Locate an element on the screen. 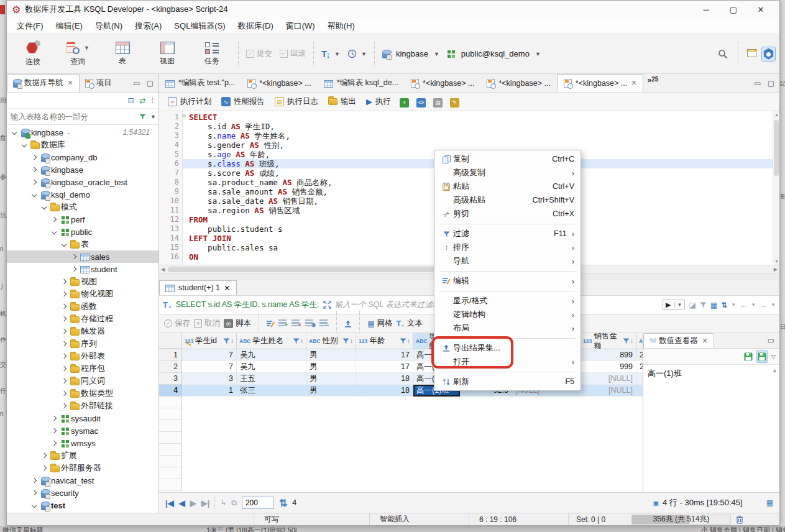 The height and width of the screenshot is (532, 785). cell-学生id: 1 is located at coordinates (209, 390).